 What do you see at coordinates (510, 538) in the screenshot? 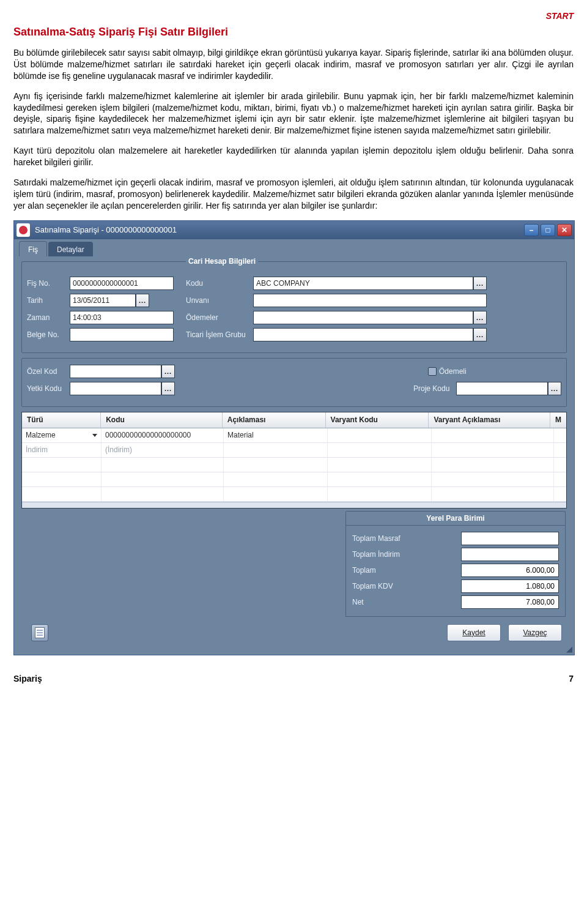
I see `value-toplam-masraf` at bounding box center [510, 538].